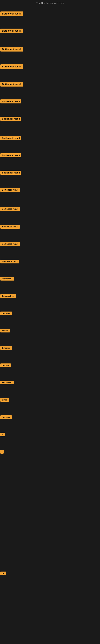 The height and width of the screenshot is (644, 100). What do you see at coordinates (4, 400) in the screenshot?
I see `bottleneck-label-row: Bottle` at bounding box center [4, 400].